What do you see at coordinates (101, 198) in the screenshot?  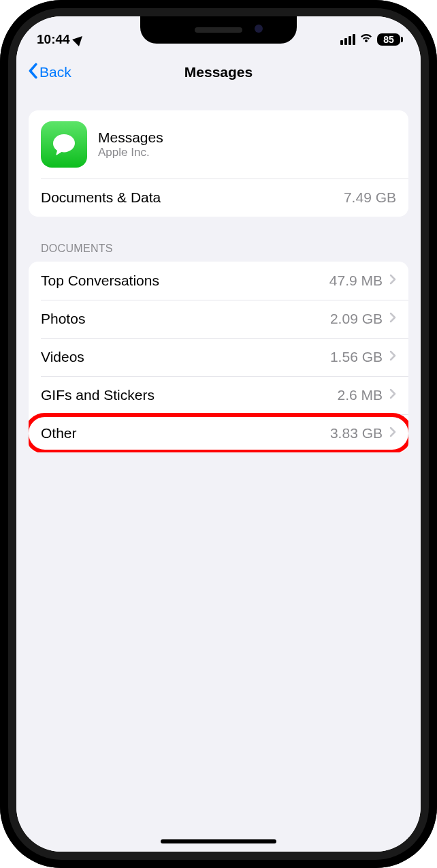 I see `row-label: Documents & Data` at bounding box center [101, 198].